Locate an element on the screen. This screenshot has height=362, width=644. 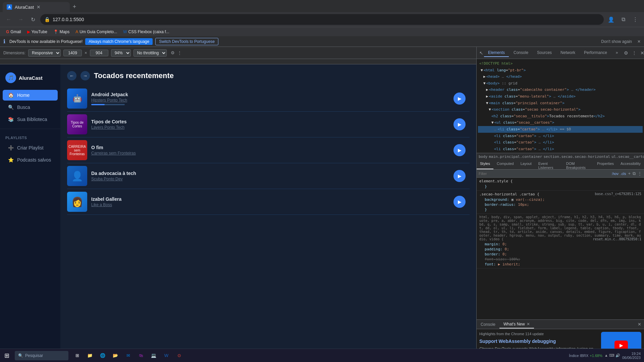
sidebar-item-home: 🏠 Home is located at coordinates (30, 95).